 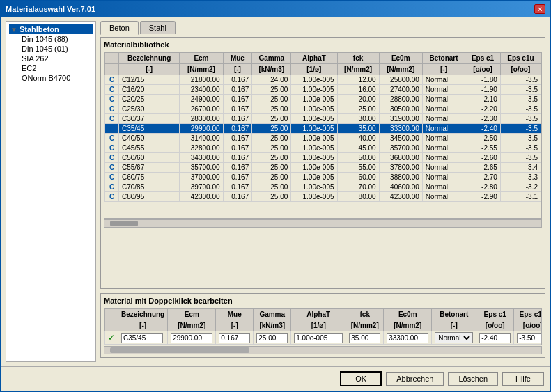 I want to click on lib-cell-11-5: 1.00e-005, so click(x=314, y=187).